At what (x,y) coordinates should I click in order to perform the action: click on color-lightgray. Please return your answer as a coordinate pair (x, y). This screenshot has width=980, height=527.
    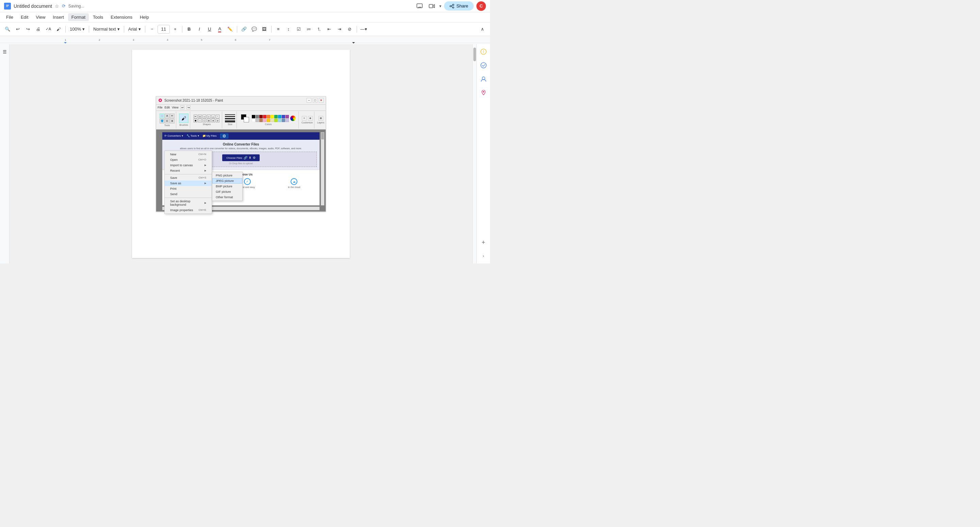
    Looking at the image, I should click on (257, 120).